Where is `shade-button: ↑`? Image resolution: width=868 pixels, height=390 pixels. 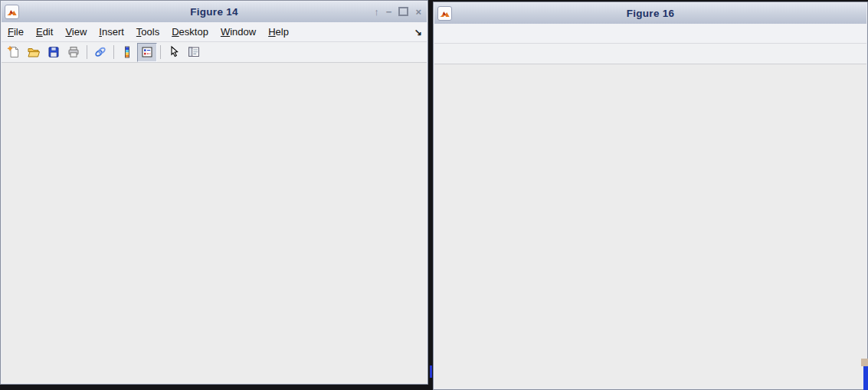 shade-button: ↑ is located at coordinates (377, 12).